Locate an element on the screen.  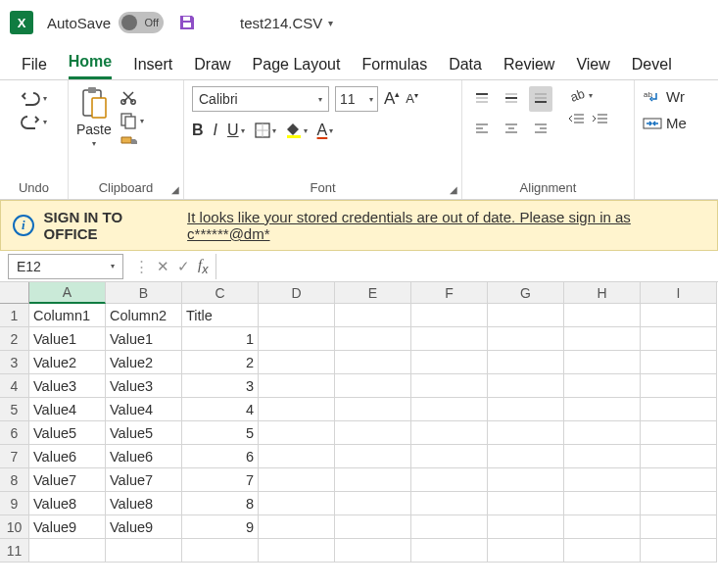
name-box: E12 ▾ is located at coordinates (66, 267).